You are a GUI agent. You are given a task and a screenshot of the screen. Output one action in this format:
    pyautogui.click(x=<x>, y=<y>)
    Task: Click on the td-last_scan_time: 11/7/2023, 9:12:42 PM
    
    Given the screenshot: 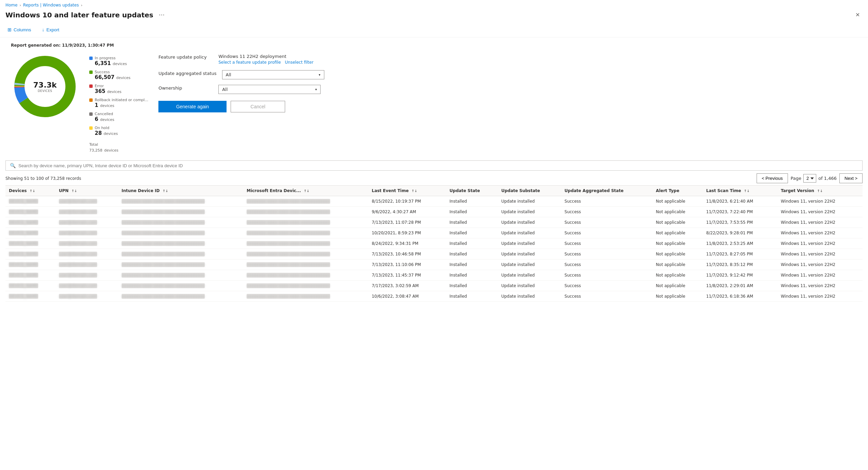 What is the action you would take?
    pyautogui.click(x=740, y=275)
    